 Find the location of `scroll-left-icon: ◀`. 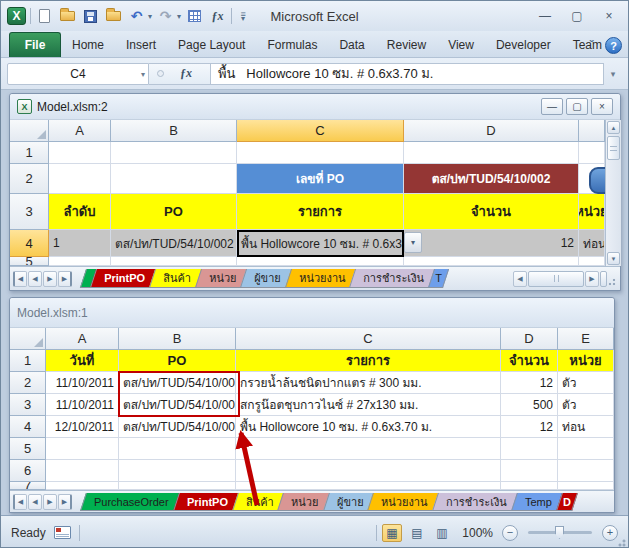

scroll-left-icon: ◀ is located at coordinates (520, 279).